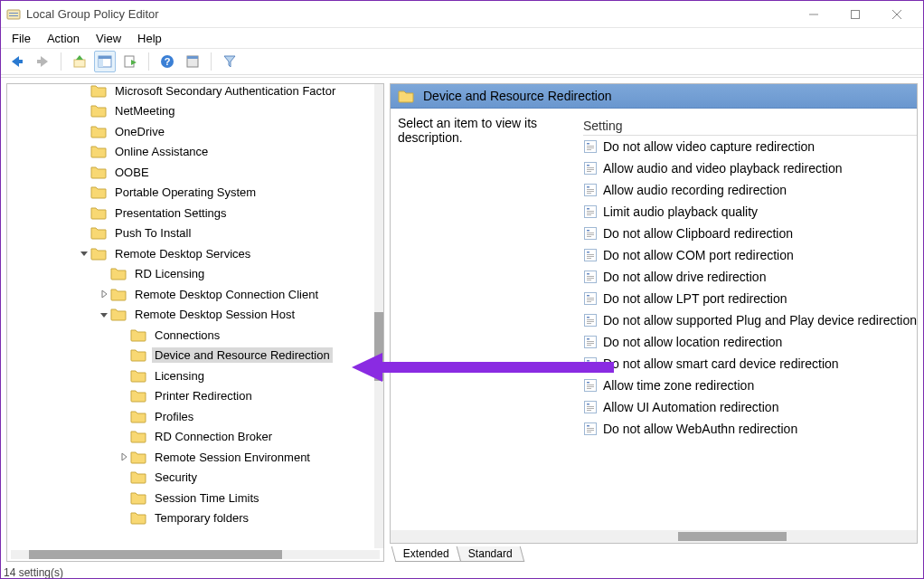  What do you see at coordinates (191, 498) in the screenshot?
I see `tree-item: Session Time Limits` at bounding box center [191, 498].